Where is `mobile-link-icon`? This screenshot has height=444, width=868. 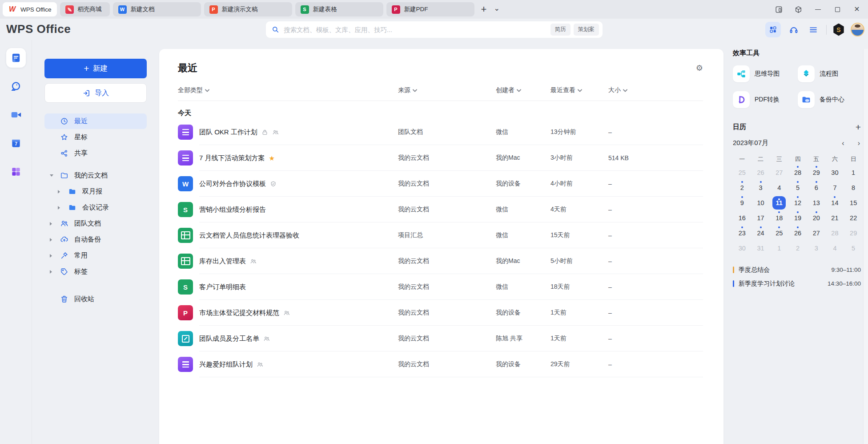 mobile-link-icon is located at coordinates (779, 9).